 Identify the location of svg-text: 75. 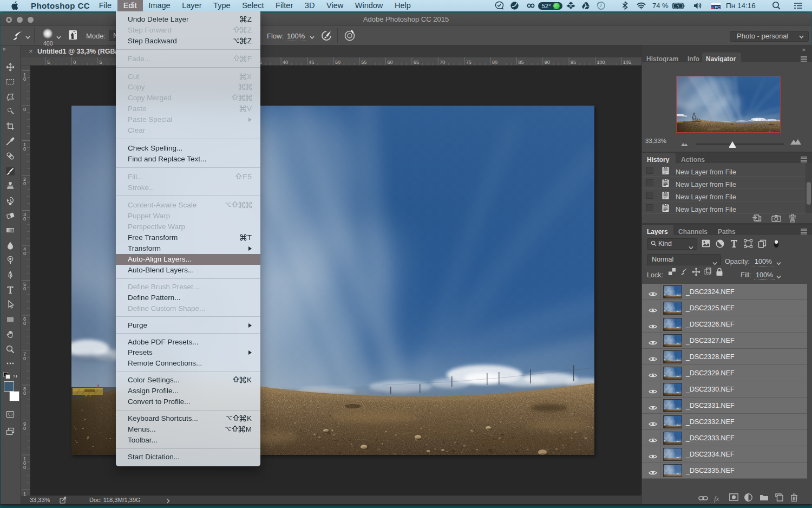
(469, 62).